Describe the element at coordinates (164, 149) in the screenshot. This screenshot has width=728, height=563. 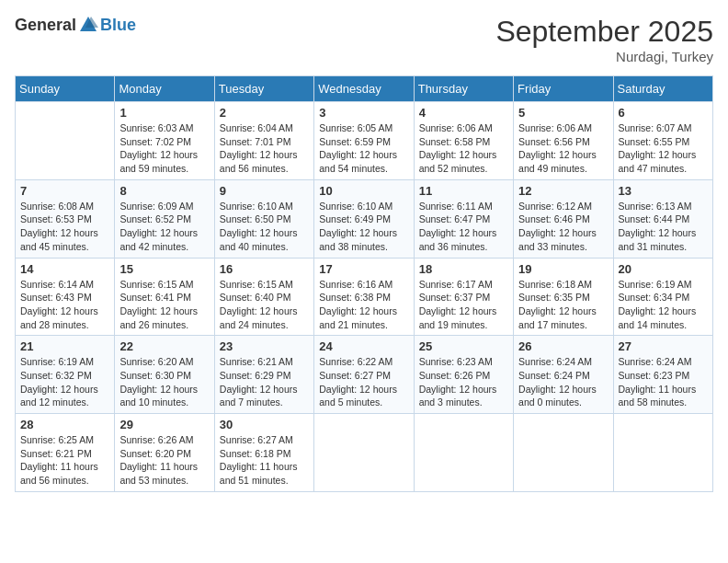
I see `day-info: Sunrise: 6:03 AM Sunset: 7:02 PM Dayligh…` at that location.